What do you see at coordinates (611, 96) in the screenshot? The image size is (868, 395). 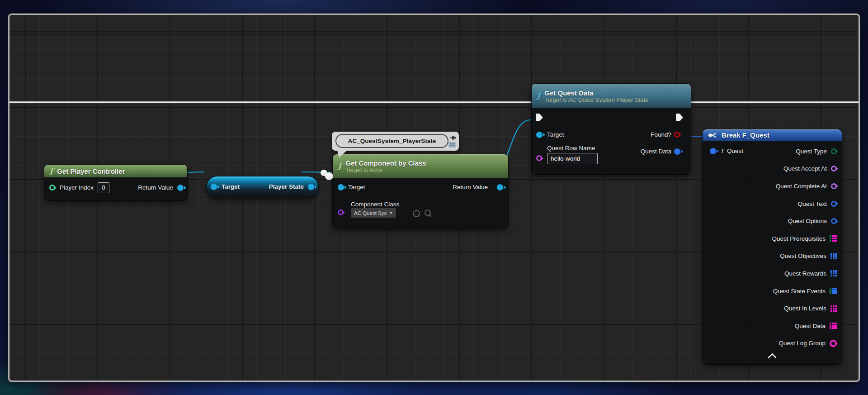 I see `node-header: ƒ Get Quest Data Target is AC Quest Syst…` at bounding box center [611, 96].